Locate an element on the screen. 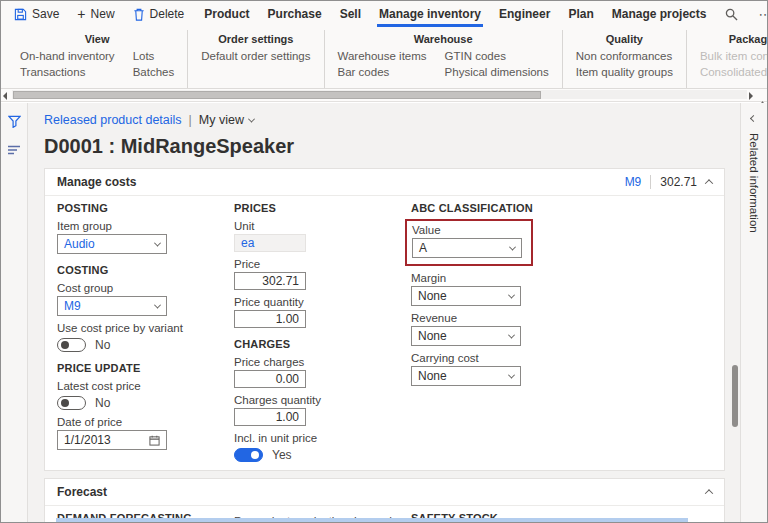 Image resolution: width=768 pixels, height=523 pixels. unit-label: Unit is located at coordinates (322, 226).